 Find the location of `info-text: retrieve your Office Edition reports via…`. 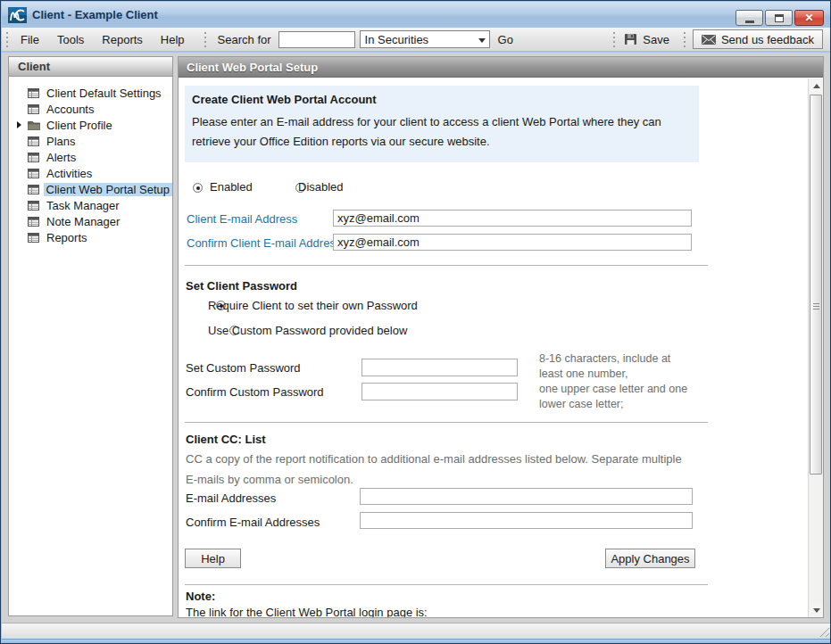

info-text: retrieve your Office Edition reports via… is located at coordinates (442, 141).